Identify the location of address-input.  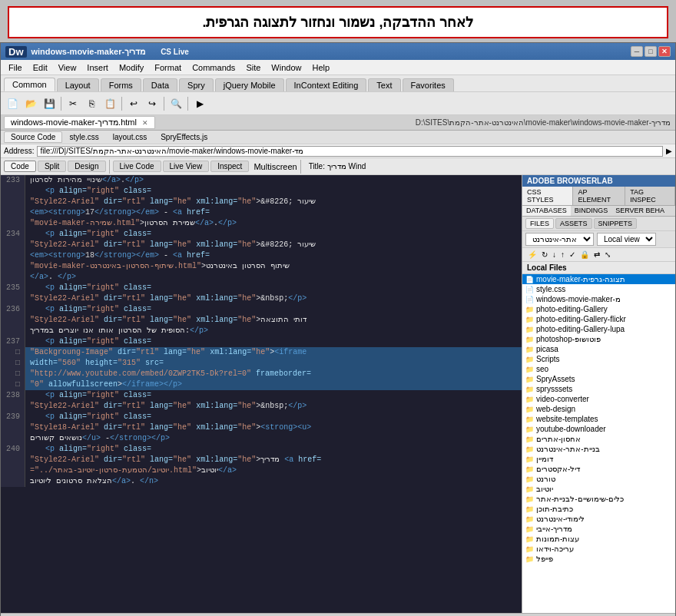
(350, 151).